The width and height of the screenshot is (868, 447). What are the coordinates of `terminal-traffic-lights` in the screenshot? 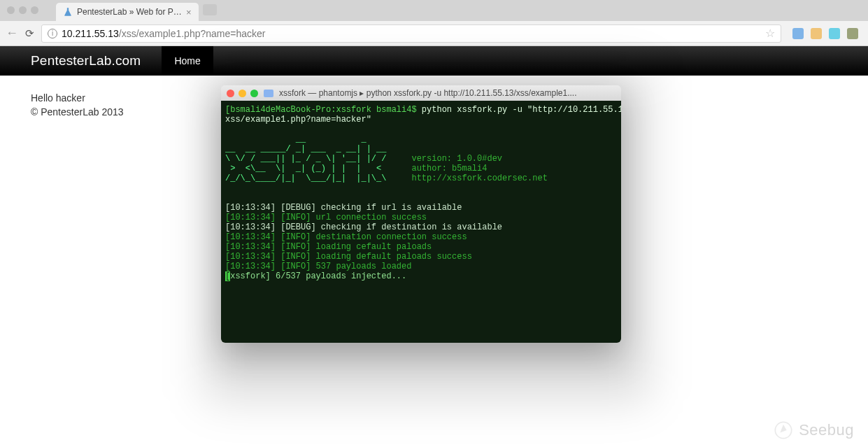 It's located at (242, 94).